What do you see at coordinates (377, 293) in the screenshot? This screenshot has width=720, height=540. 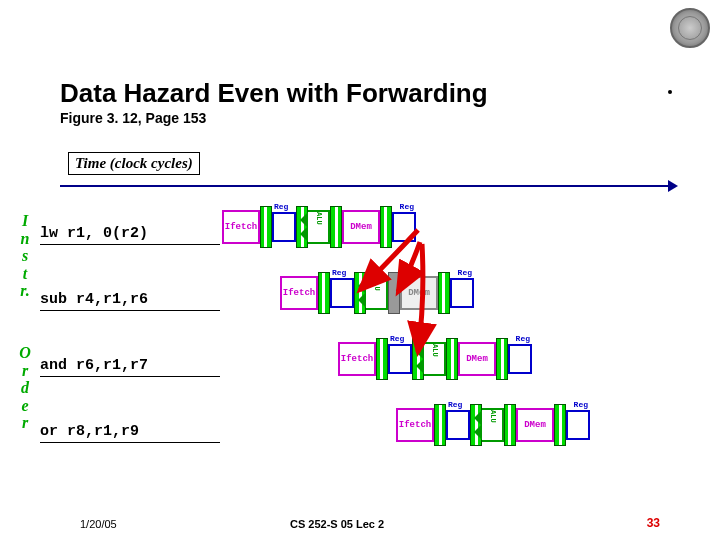 I see `pipeline-sub: Ifetch Reg ALU DMem Reg` at bounding box center [377, 293].